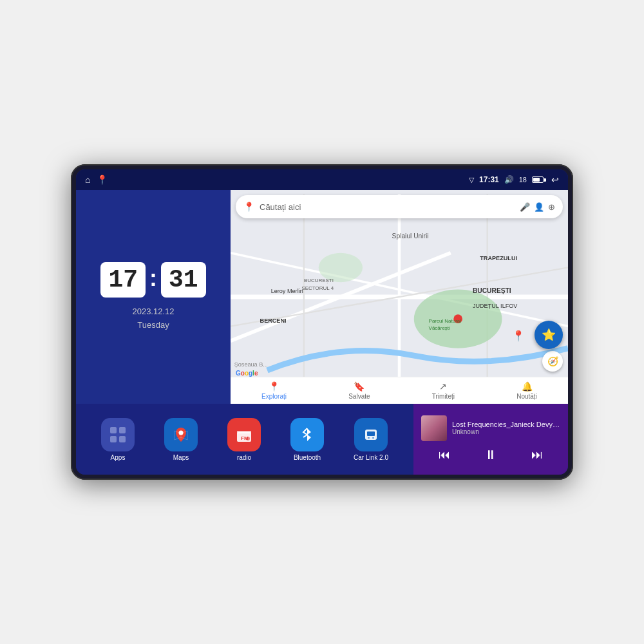 The width and height of the screenshot is (644, 644). I want to click on clock-date: 2023.12.12 Tuesday, so click(153, 319).